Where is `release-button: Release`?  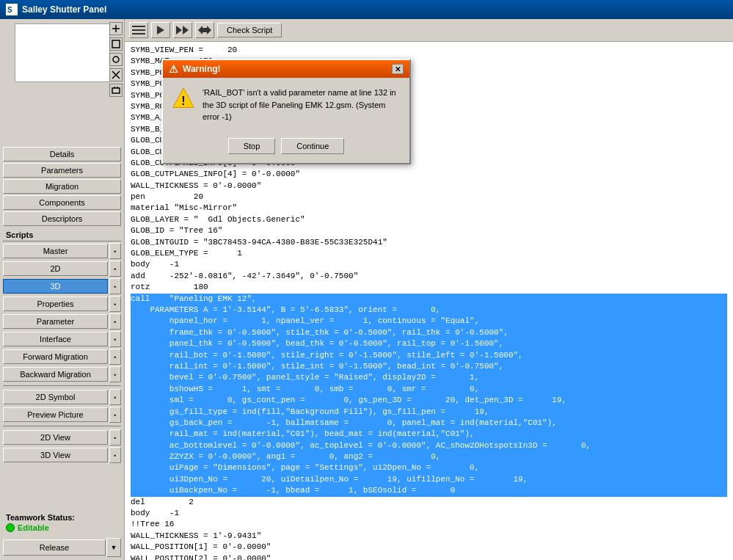 release-button: Release is located at coordinates (54, 548).